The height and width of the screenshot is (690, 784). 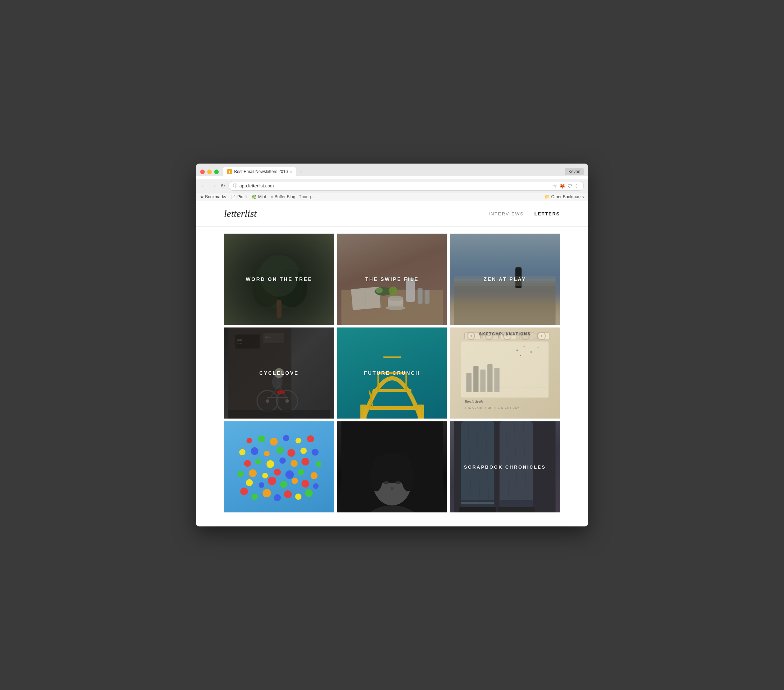 I want to click on site-nav: INTERVIEWS LETTERS, so click(x=524, y=214).